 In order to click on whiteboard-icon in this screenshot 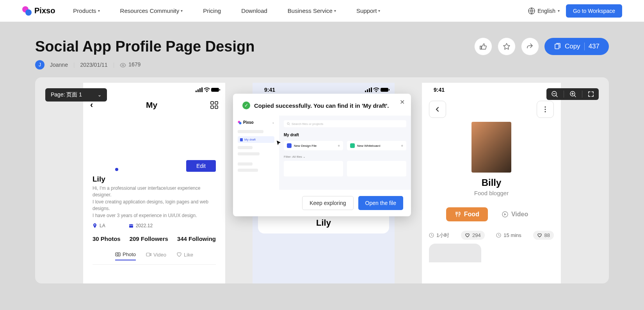, I will do `click(352, 146)`.